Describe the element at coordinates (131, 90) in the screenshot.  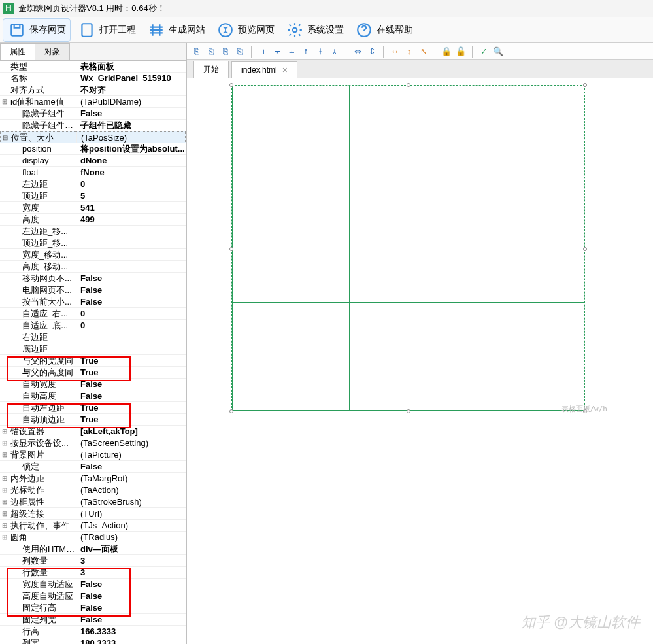
I see `property-value: 不对齐` at that location.